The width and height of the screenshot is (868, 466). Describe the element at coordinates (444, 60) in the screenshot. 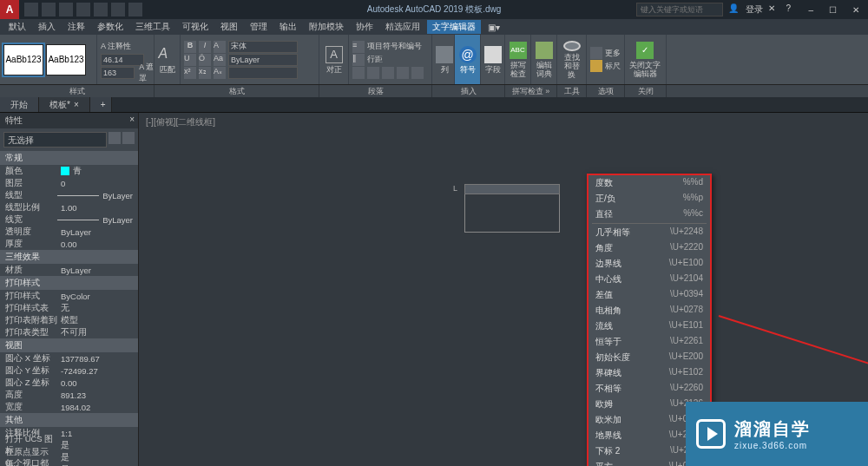

I see `columns-button: 列` at that location.